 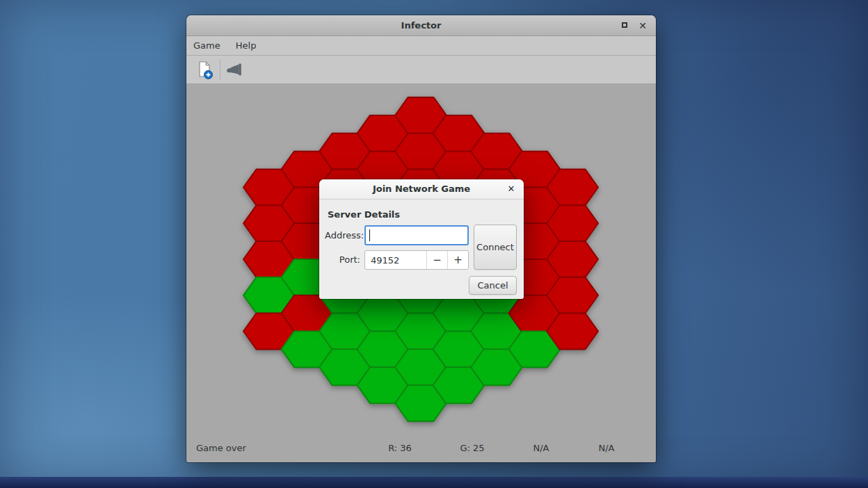 What do you see at coordinates (511, 189) in the screenshot?
I see `dialog-close-button: ✕` at bounding box center [511, 189].